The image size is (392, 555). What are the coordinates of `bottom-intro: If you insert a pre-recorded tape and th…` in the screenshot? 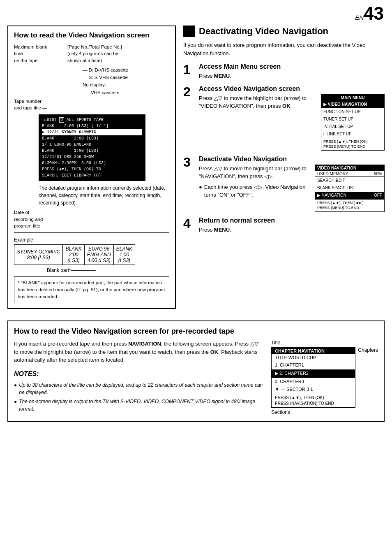 It's located at (138, 352).